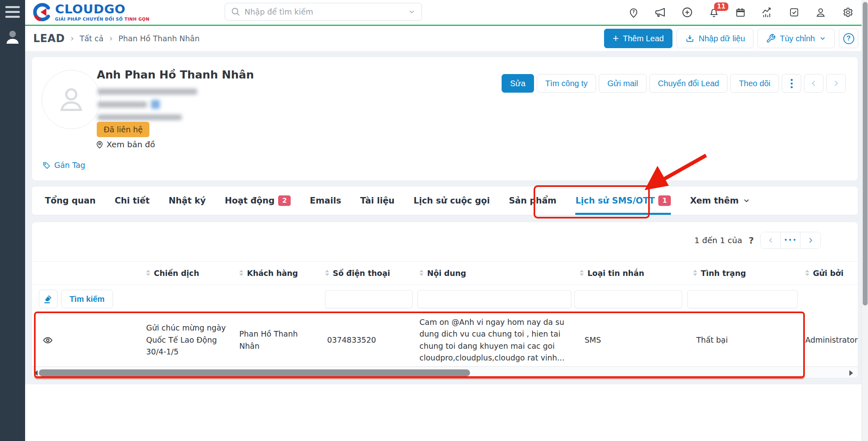  What do you see at coordinates (494, 299) in the screenshot?
I see `filter-input-noi-dung` at bounding box center [494, 299].